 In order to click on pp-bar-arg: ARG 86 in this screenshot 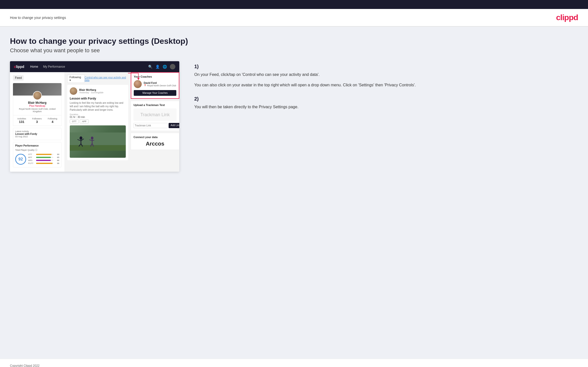, I will do `click(44, 160)`.